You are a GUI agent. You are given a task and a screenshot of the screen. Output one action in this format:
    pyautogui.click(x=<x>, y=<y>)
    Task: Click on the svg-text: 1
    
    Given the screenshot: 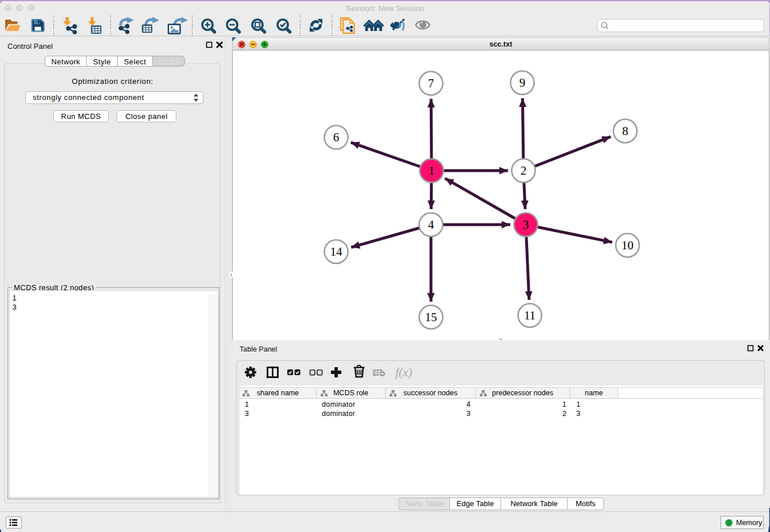 What is the action you would take?
    pyautogui.click(x=432, y=171)
    